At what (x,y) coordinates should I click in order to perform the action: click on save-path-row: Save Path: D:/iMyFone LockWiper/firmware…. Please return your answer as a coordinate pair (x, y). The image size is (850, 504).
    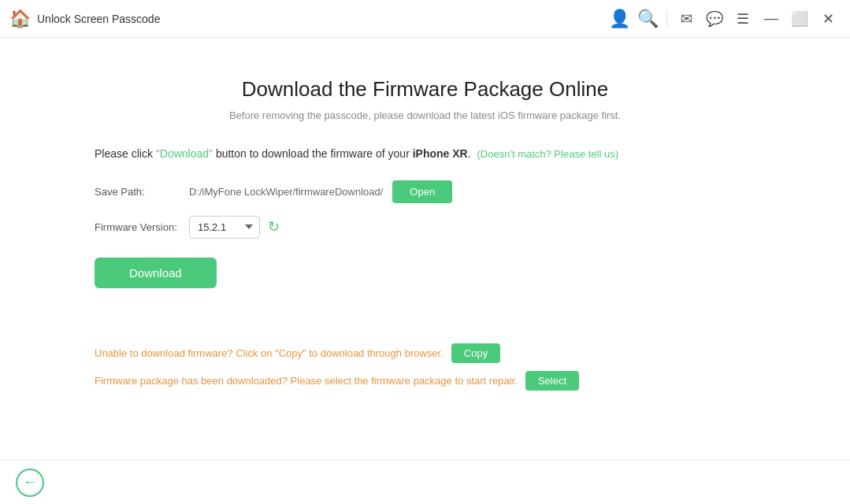
    Looking at the image, I should click on (425, 192).